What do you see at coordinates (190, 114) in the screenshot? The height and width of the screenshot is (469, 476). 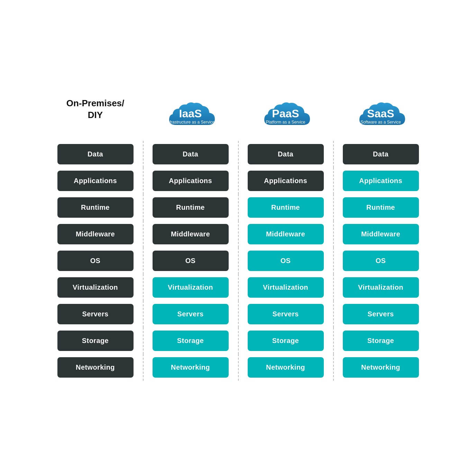 I see `iaas-title: IaaS` at bounding box center [190, 114].